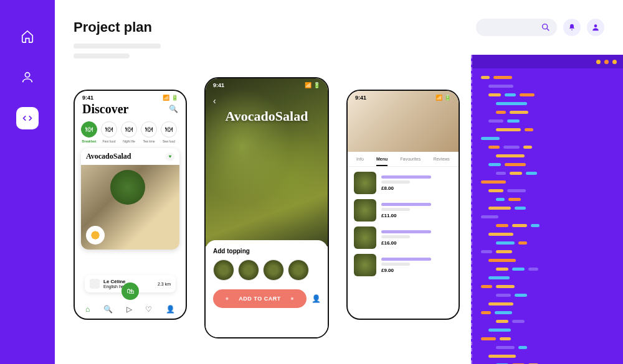 The width and height of the screenshot is (623, 364). I want to click on nav-heart-icon: ♡, so click(148, 309).